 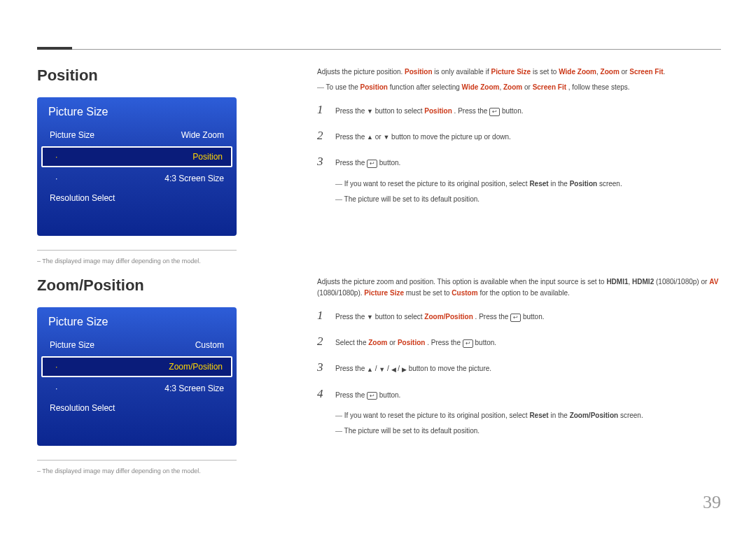 What do you see at coordinates (440, 317) in the screenshot?
I see `step-text: Press the button to select Zoom/Position…` at bounding box center [440, 317].